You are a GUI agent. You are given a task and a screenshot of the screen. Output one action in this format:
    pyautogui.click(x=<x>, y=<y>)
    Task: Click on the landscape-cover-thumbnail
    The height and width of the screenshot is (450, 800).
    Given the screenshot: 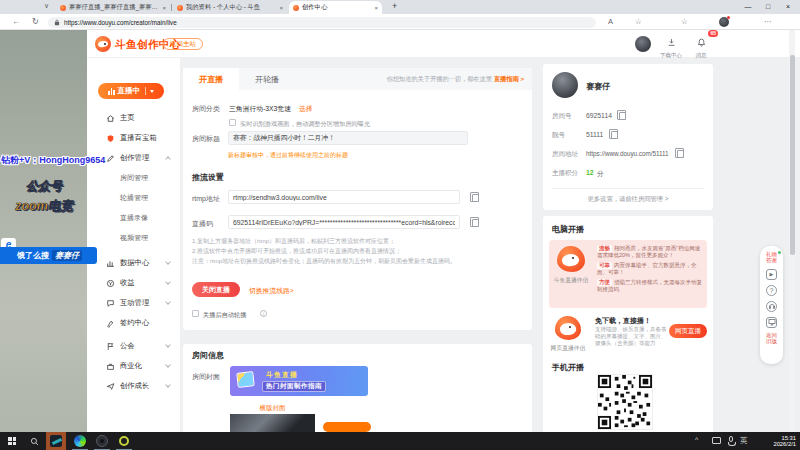 What is the action you would take?
    pyautogui.click(x=272, y=423)
    